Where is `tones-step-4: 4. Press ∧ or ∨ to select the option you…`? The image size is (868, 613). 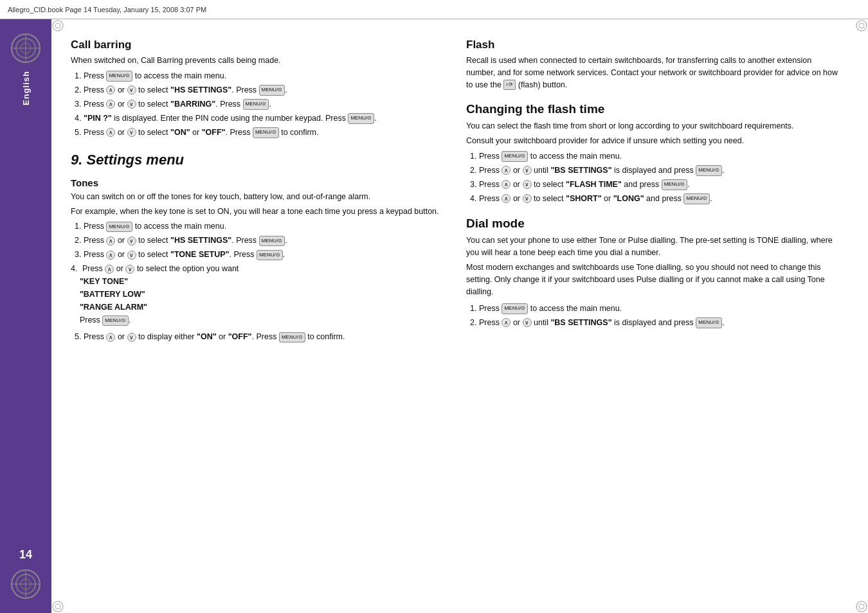 tones-step-4: 4. Press ∧ or ∨ to select the option you… is located at coordinates (258, 294).